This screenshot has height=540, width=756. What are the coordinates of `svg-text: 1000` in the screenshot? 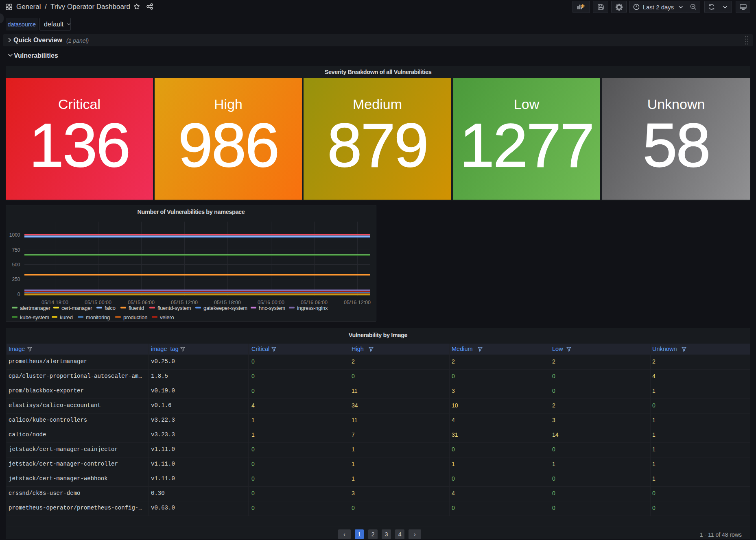 It's located at (15, 235).